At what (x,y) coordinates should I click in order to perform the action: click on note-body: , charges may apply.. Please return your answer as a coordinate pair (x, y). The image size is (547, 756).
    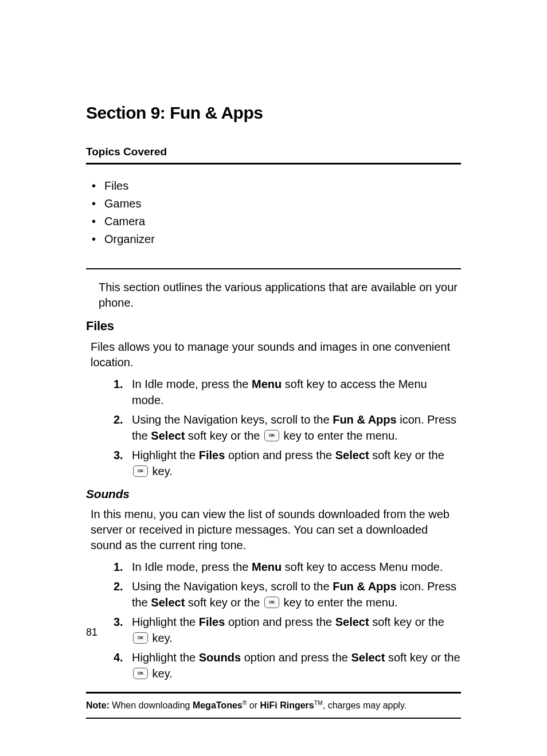
    Looking at the image, I should click on (365, 705).